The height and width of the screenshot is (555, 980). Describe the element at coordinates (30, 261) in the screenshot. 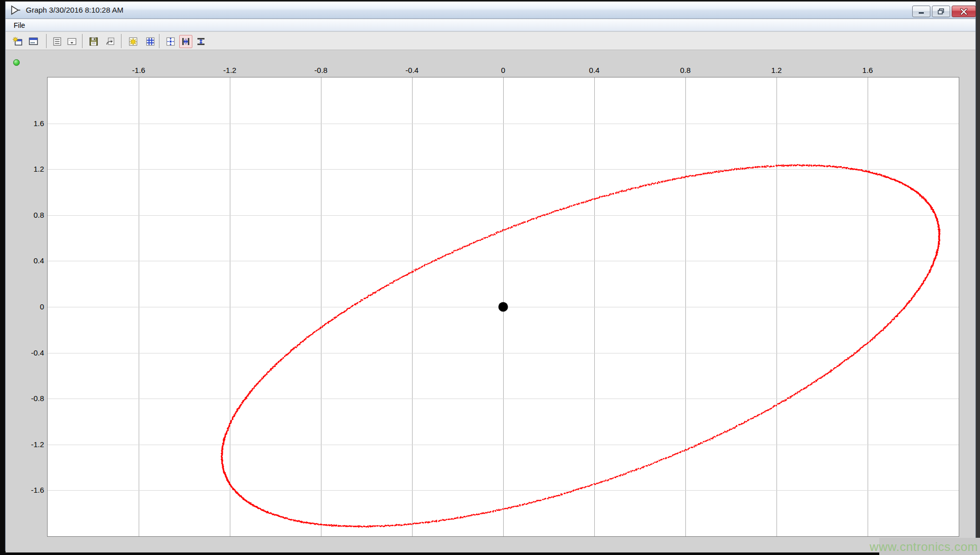

I see `y-tick-label: 0.4` at that location.